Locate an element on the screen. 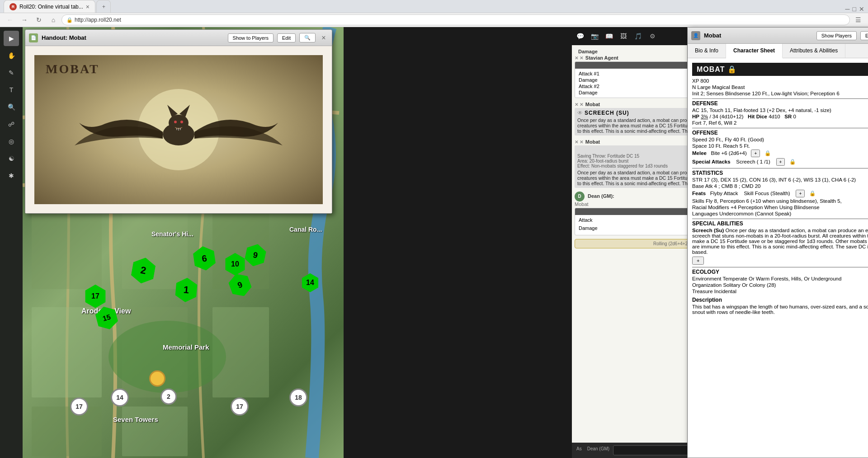  draw-tool: ✎ is located at coordinates (11, 73).